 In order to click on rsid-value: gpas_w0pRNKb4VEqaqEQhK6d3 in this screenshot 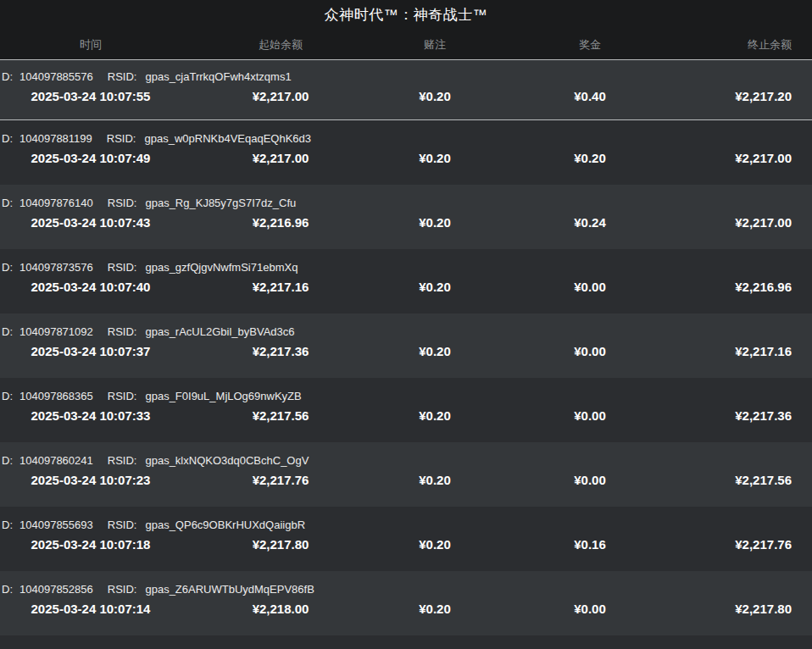, I will do `click(227, 139)`.